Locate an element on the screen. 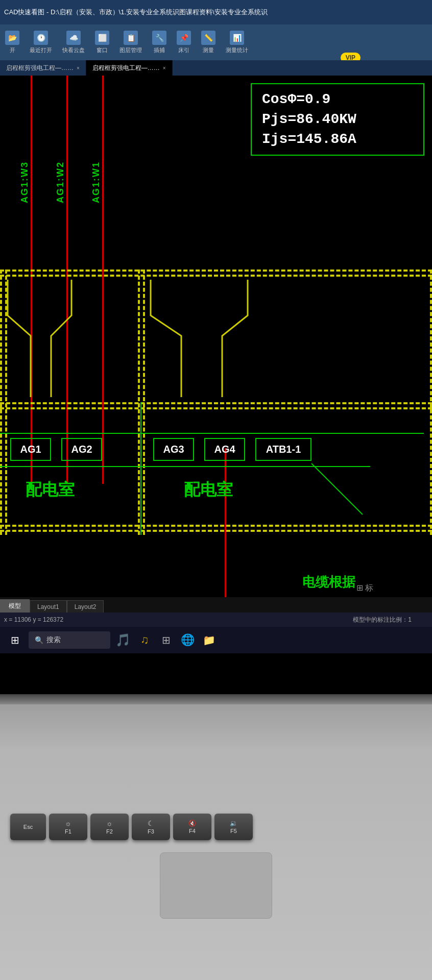 The height and width of the screenshot is (980, 432). taskbar-music-icon: 🎵 is located at coordinates (123, 640).